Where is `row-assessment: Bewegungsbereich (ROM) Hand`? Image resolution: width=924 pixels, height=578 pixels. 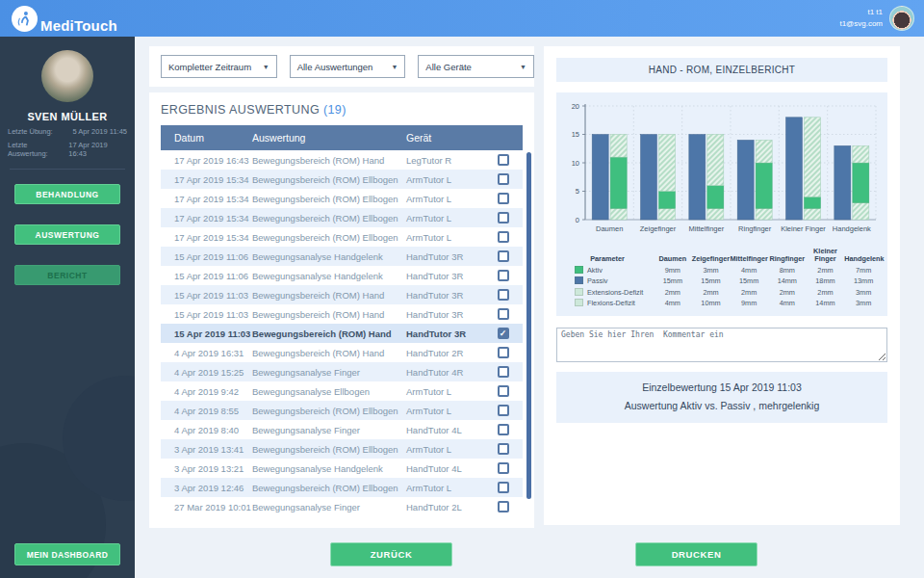 row-assessment: Bewegungsbereich (ROM) Hand is located at coordinates (329, 160).